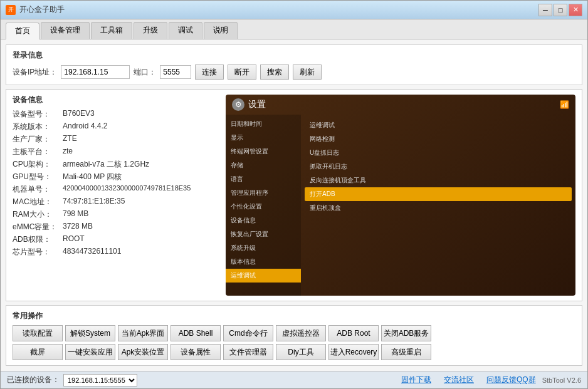 Image resolution: width=588 pixels, height=389 pixels. What do you see at coordinates (38, 252) in the screenshot?
I see `chip-label: 芯片型号：` at bounding box center [38, 252].